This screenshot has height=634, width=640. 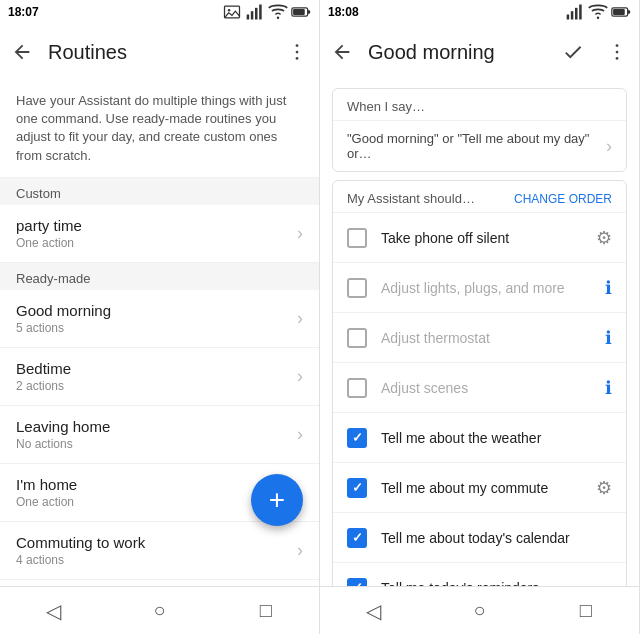 I want to click on list-item: Leaving home No actions ›, so click(x=160, y=435).